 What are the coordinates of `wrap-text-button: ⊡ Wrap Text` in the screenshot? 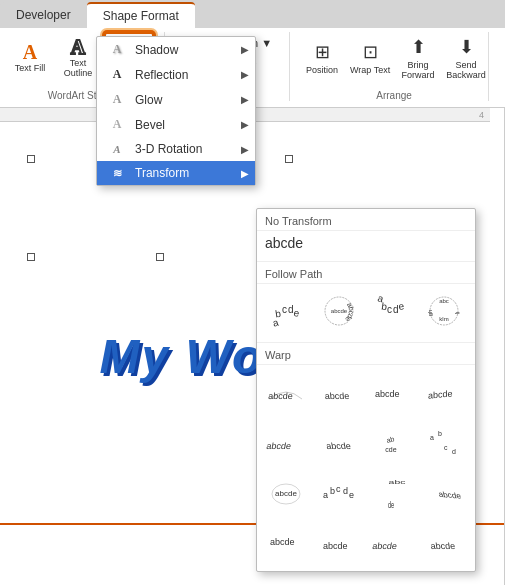 It's located at (370, 58).